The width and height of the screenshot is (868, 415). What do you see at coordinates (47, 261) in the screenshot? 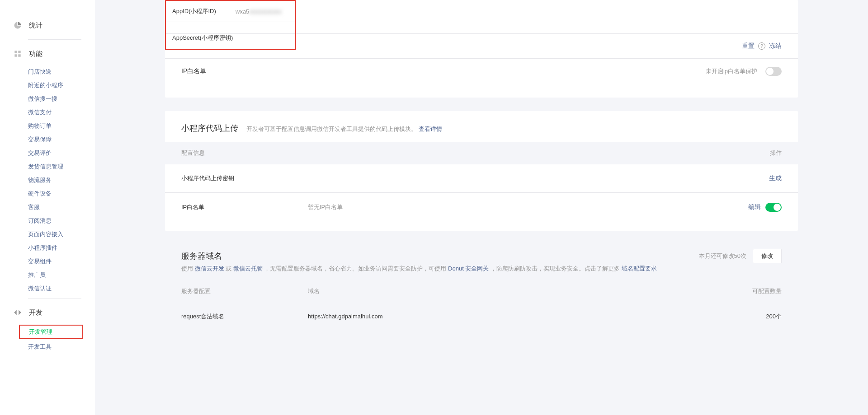
I see `sidebar-item-trade-components: 交易组件` at bounding box center [47, 261].